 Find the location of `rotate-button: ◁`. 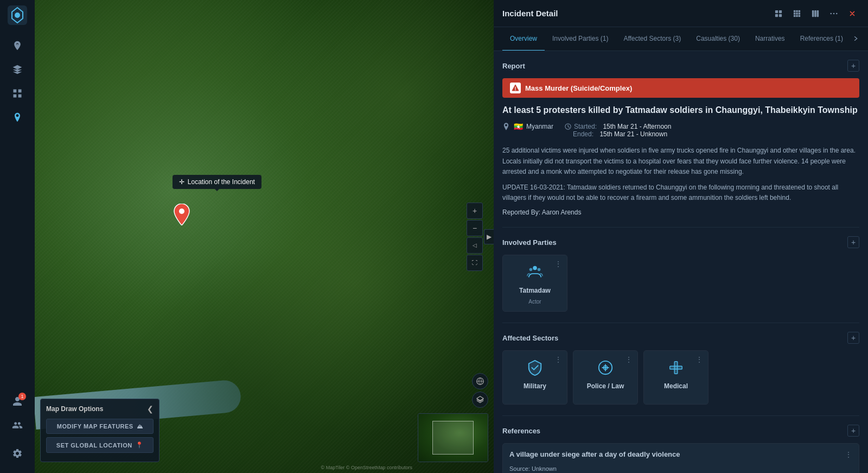

rotate-button: ◁ is located at coordinates (475, 245).